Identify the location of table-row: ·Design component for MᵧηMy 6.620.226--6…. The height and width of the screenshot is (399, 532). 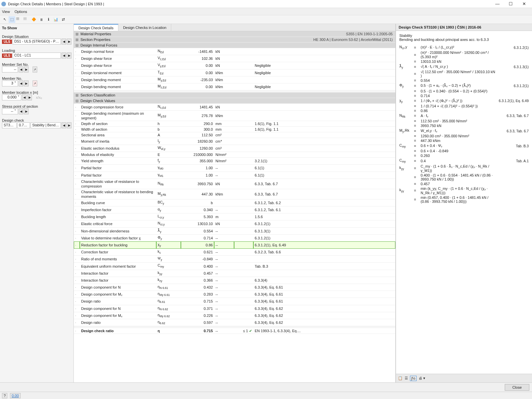
(235, 315).